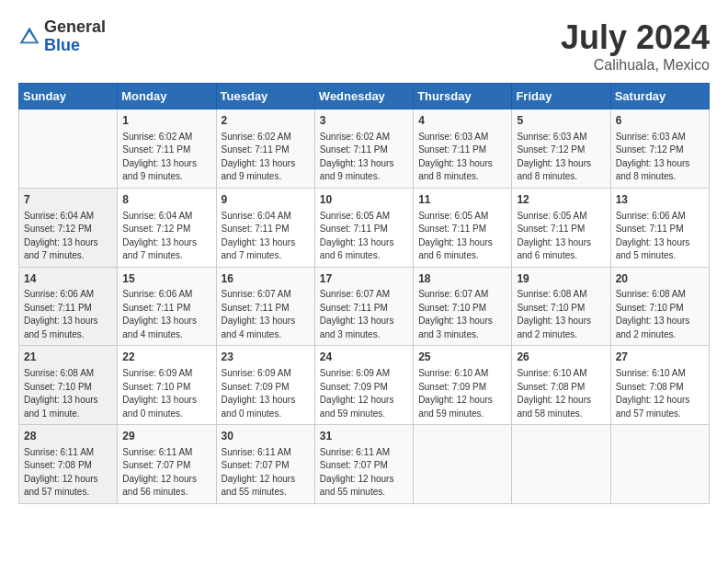 This screenshot has height=563, width=728. What do you see at coordinates (364, 97) in the screenshot?
I see `calendar-header-row: SundayMondayTuesdayWednesdayThursdayFrid…` at bounding box center [364, 97].